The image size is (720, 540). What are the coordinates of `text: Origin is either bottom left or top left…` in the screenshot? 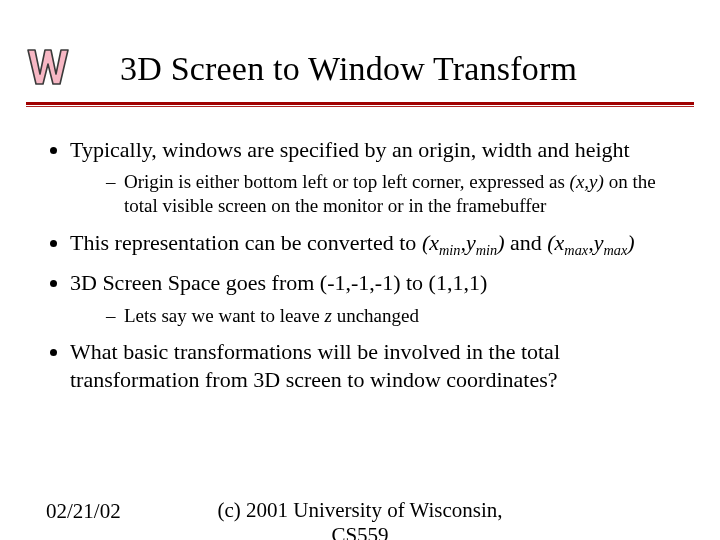 It's located at (347, 182).